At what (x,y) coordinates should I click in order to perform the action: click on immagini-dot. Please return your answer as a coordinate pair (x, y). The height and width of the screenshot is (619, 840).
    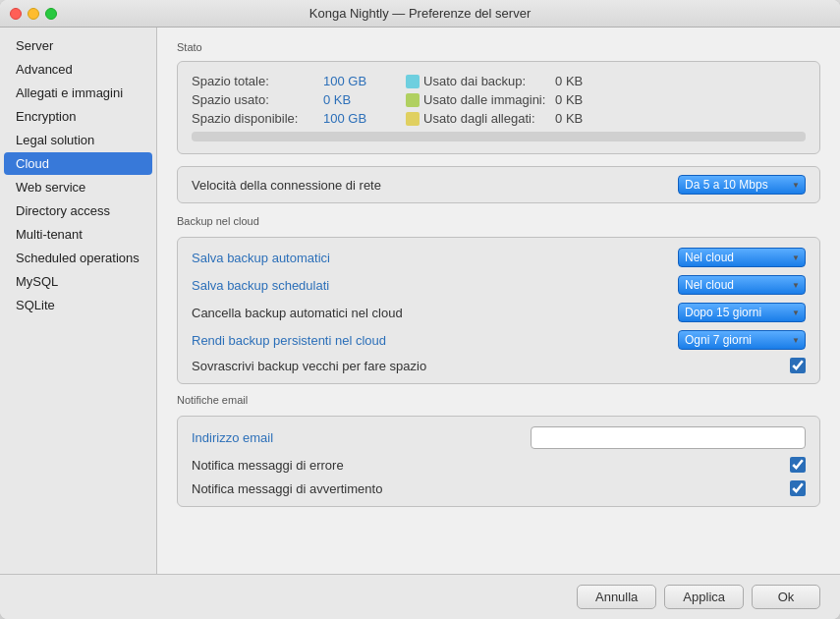
    Looking at the image, I should click on (413, 100).